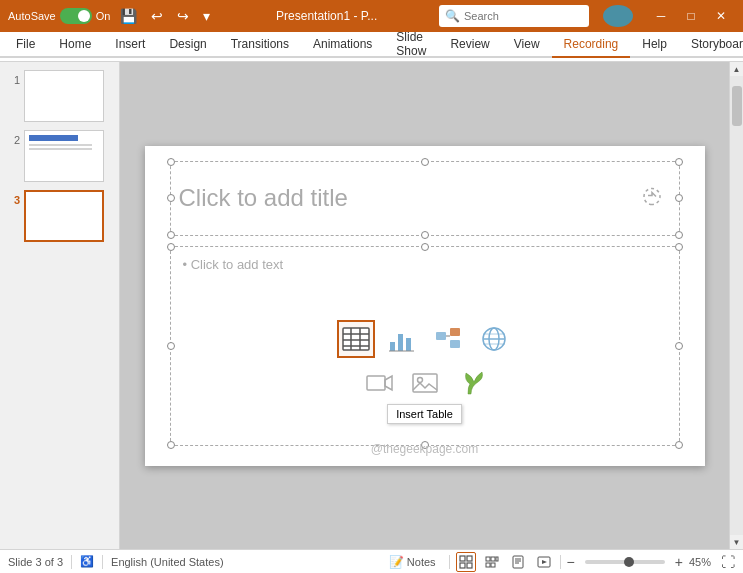  I want to click on zoom-minus-button: −, so click(571, 562).